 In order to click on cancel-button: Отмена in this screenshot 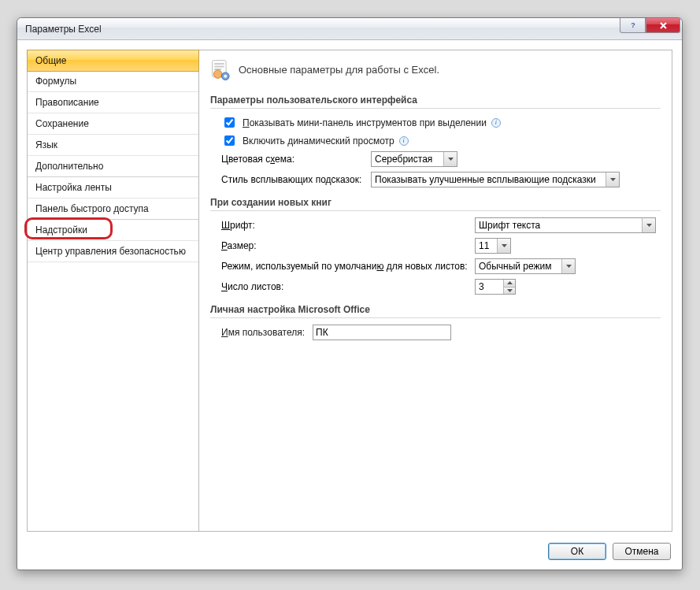, I will do `click(642, 551)`.